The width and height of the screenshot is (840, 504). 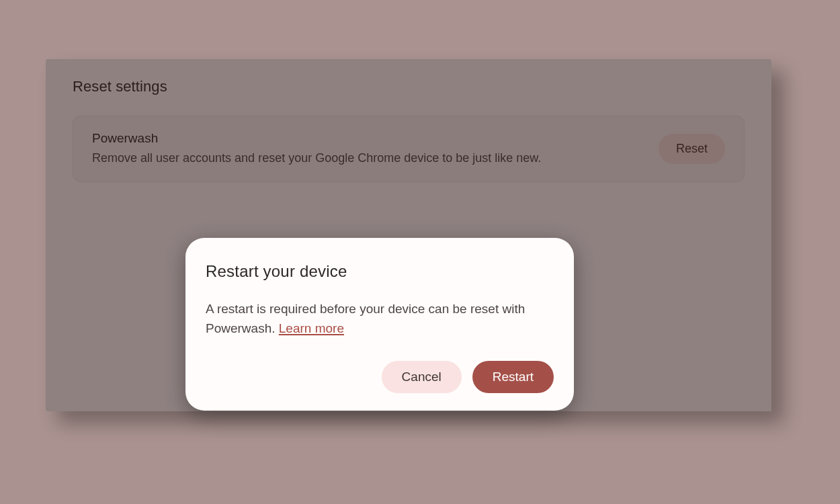 What do you see at coordinates (422, 377) in the screenshot?
I see `cancel-button: Cancel` at bounding box center [422, 377].